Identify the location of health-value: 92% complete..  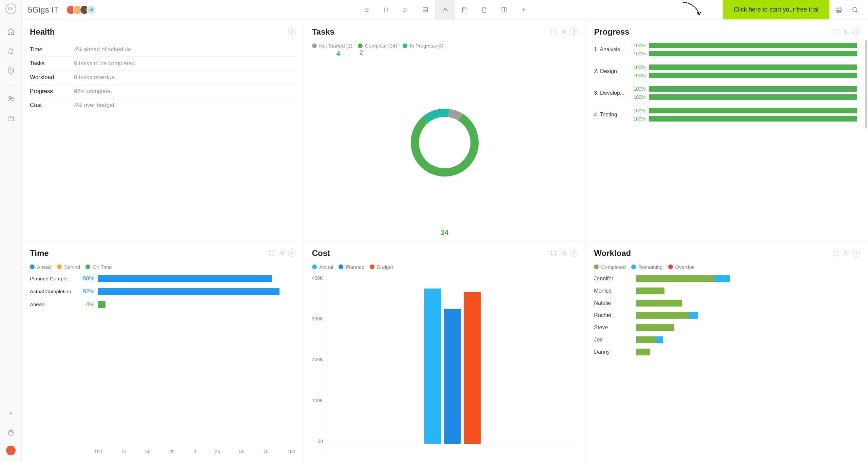
(93, 91).